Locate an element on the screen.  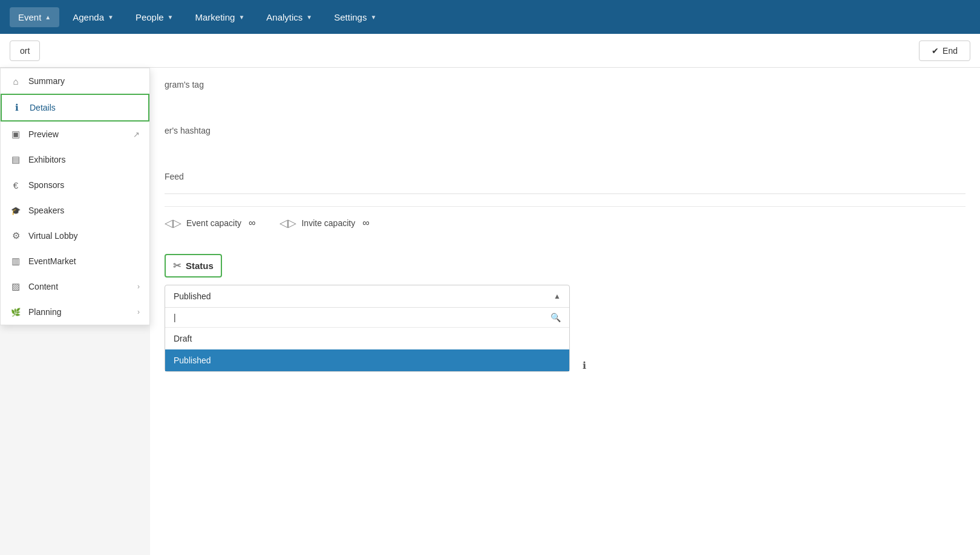
menu-item-sponsors: € Sponsors is located at coordinates (75, 185).